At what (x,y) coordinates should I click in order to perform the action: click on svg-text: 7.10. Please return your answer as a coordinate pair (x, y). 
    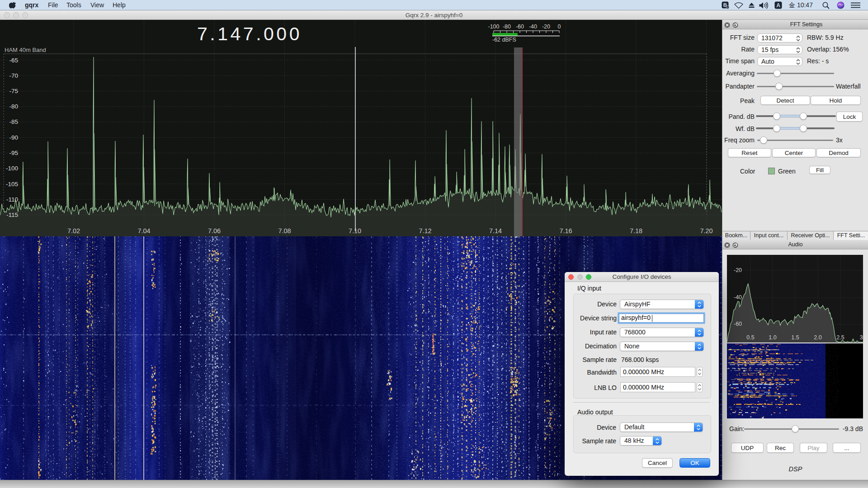
    Looking at the image, I should click on (355, 231).